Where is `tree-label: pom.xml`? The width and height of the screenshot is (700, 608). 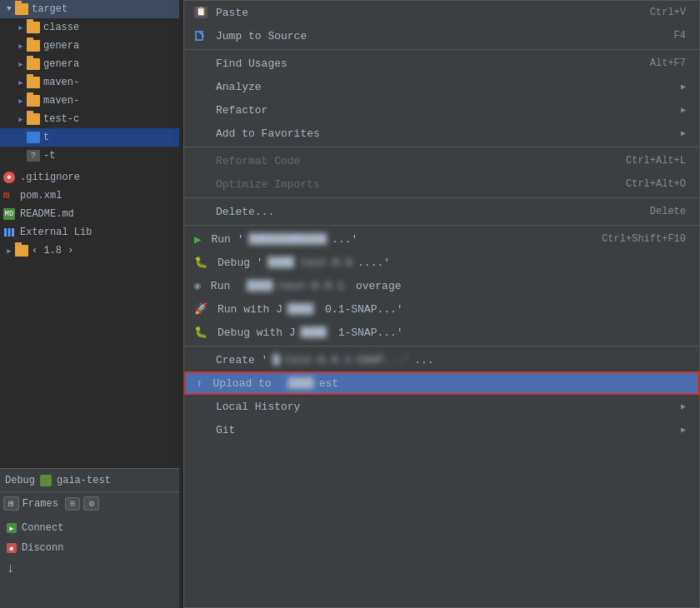
tree-label: pom.xml is located at coordinates (41, 196).